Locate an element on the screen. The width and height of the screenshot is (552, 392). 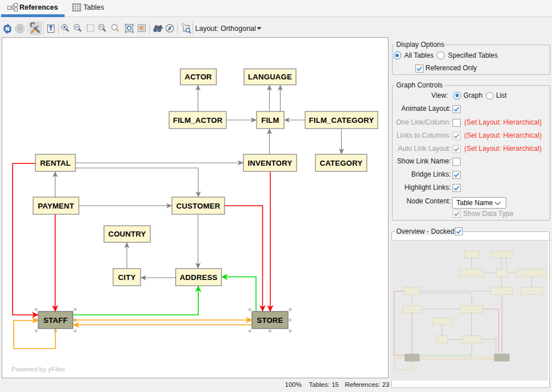
svg-text: STORE is located at coordinates (270, 320).